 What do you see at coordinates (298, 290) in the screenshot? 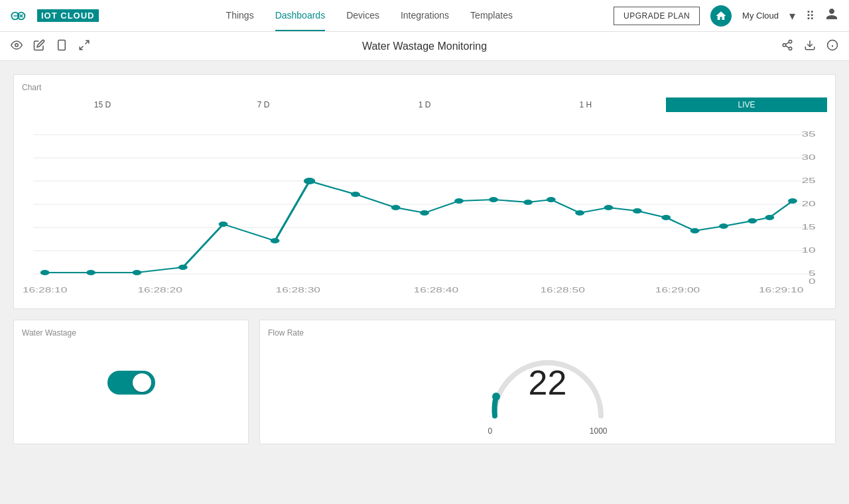
I see `svg-text: 16:28:30` at bounding box center [298, 290].